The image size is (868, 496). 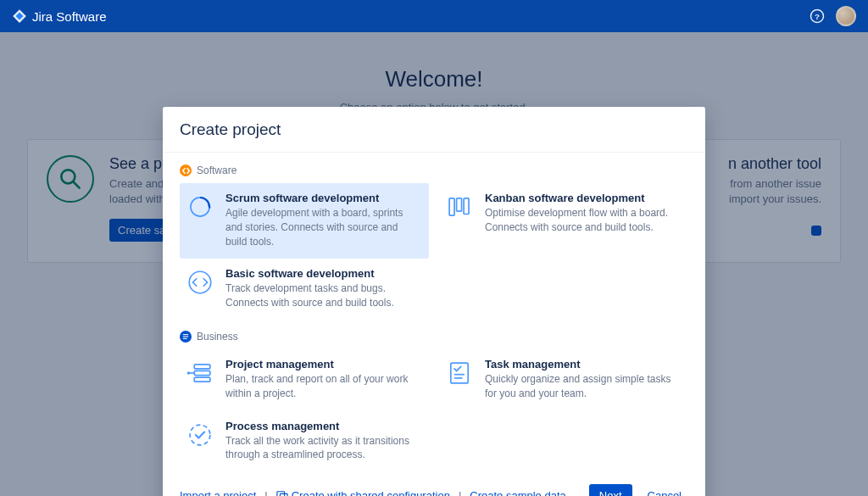 What do you see at coordinates (564, 380) in the screenshot?
I see `template-task-management: Task management Quickly organize and ass…` at bounding box center [564, 380].